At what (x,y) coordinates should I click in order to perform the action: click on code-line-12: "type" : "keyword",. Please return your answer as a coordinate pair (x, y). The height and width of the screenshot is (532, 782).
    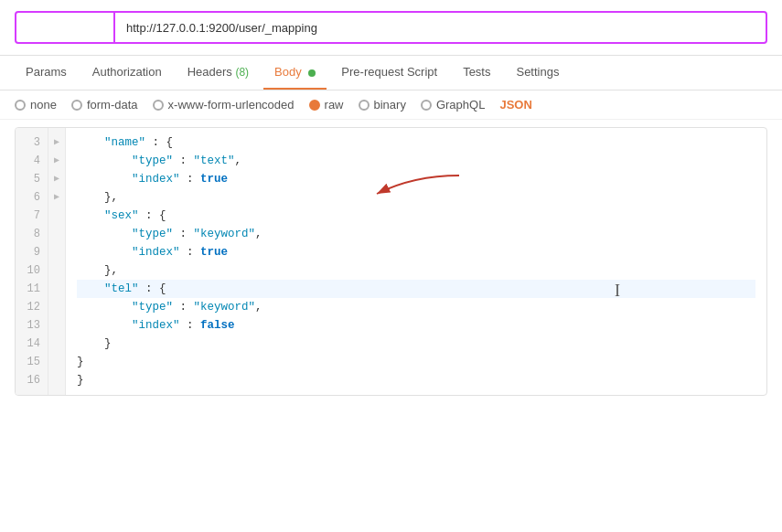
    Looking at the image, I should click on (416, 307).